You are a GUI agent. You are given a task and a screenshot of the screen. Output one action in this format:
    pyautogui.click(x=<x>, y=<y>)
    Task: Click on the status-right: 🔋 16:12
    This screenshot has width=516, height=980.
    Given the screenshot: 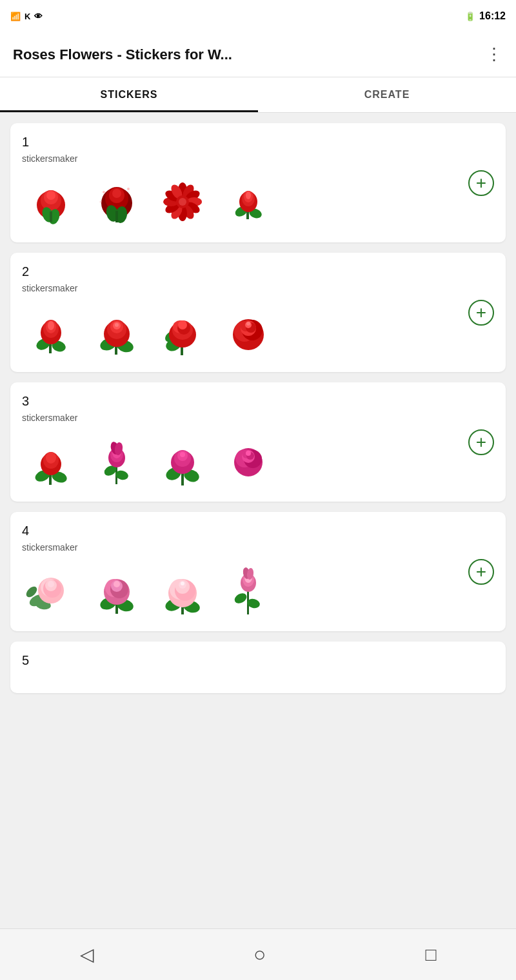 What is the action you would take?
    pyautogui.click(x=485, y=16)
    